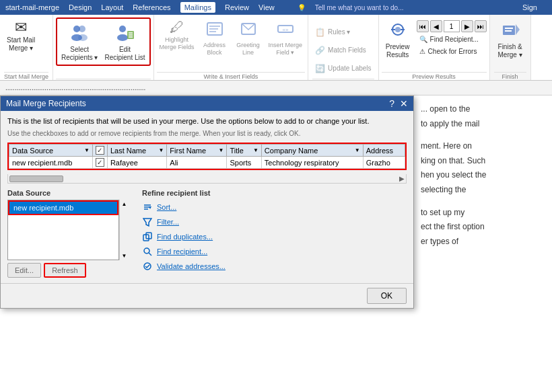 Image resolution: width=552 pixels, height=392 pixels. What do you see at coordinates (402, 179) in the screenshot?
I see `scroll-right-arrow: ▶` at bounding box center [402, 179].